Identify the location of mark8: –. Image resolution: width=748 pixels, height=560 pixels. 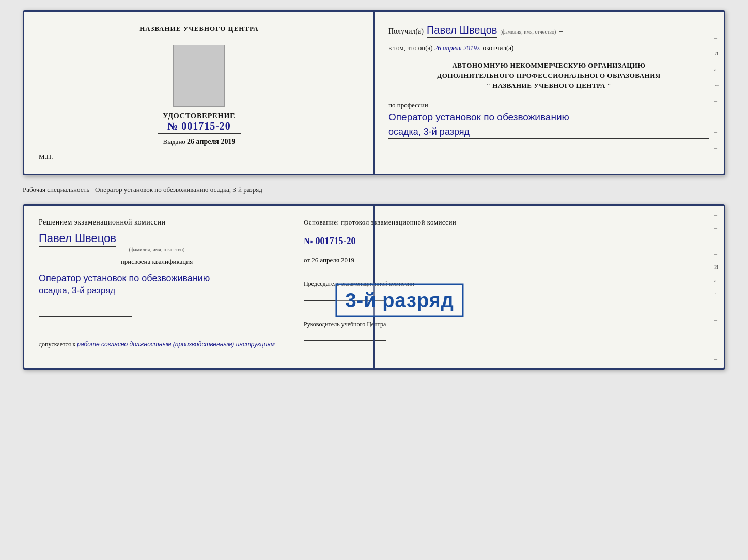
(717, 132).